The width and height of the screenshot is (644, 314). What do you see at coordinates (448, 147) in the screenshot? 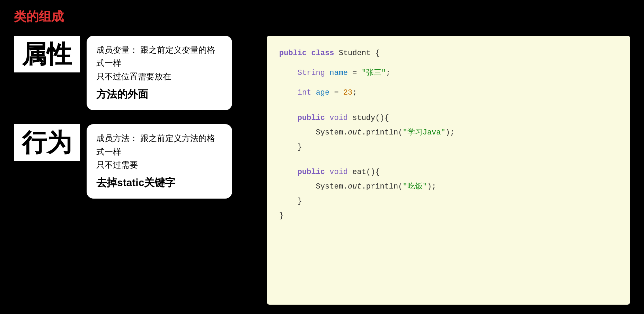
I see `code-line-10: }` at bounding box center [448, 147].